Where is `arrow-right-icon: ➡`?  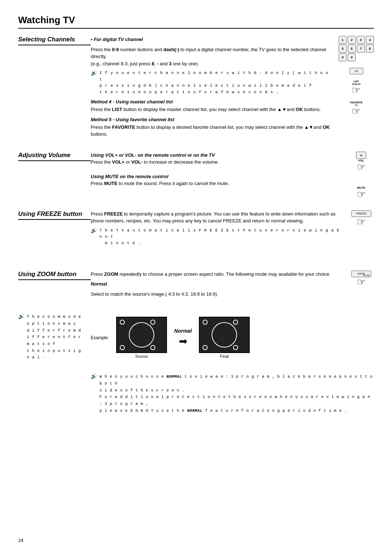
arrow-right-icon: ➡ is located at coordinates (183, 341).